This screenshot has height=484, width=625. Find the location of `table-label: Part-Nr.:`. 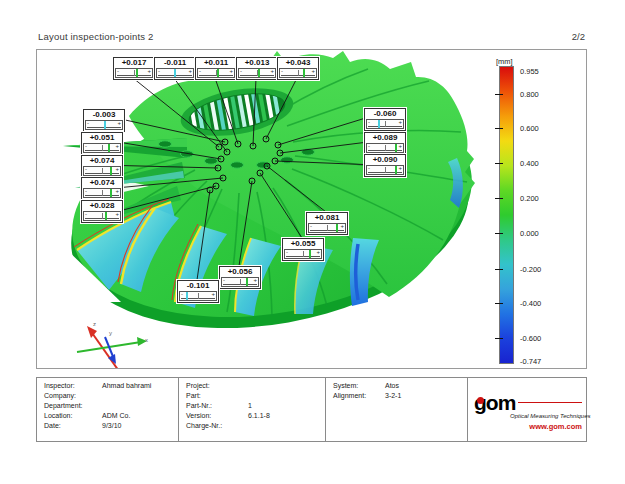

table-label: Part-Nr.: is located at coordinates (217, 406).